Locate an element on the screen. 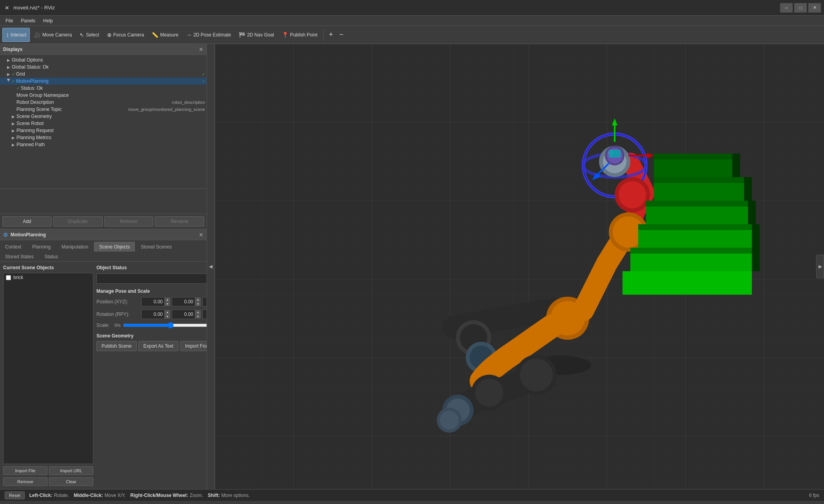  pos-x-input is located at coordinates (153, 302).